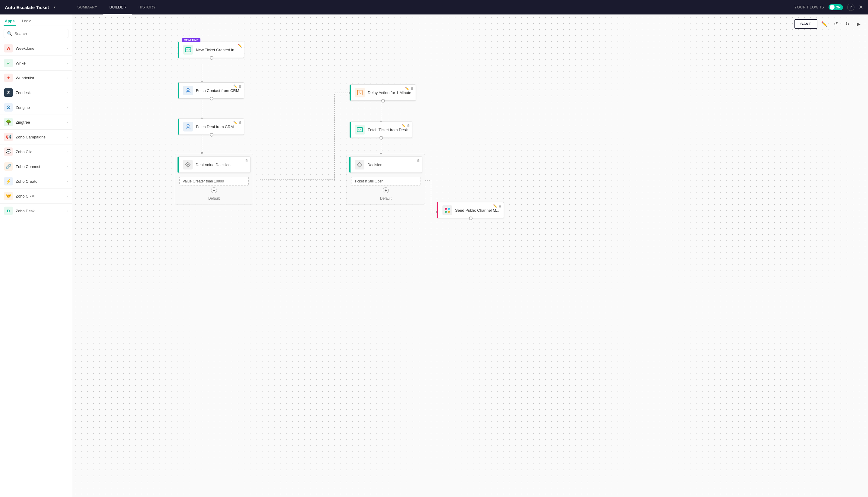 The width and height of the screenshot is (868, 497). I want to click on wrike-icon: ✓, so click(8, 63).